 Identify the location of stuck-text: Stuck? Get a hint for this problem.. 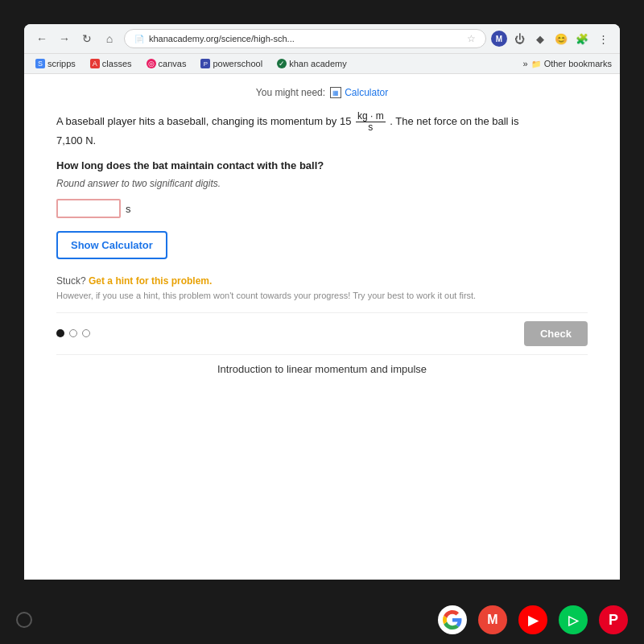
(322, 281).